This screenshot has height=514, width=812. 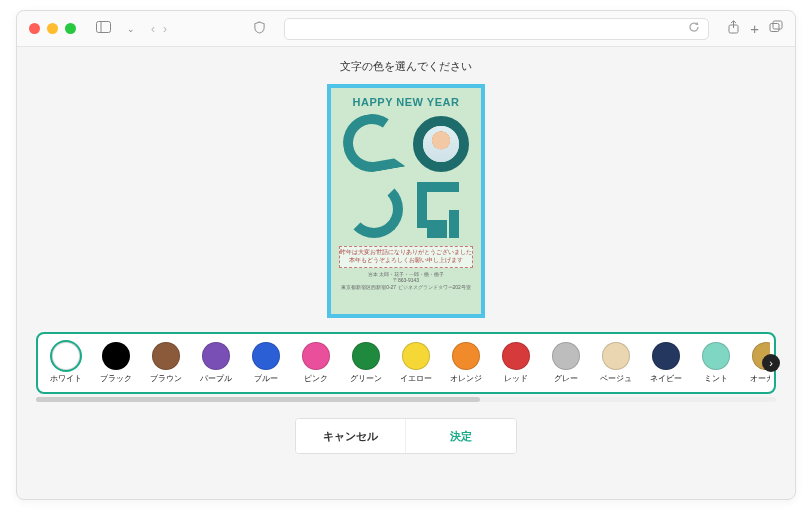 I want to click on digit-0-photo-frame, so click(x=441, y=144).